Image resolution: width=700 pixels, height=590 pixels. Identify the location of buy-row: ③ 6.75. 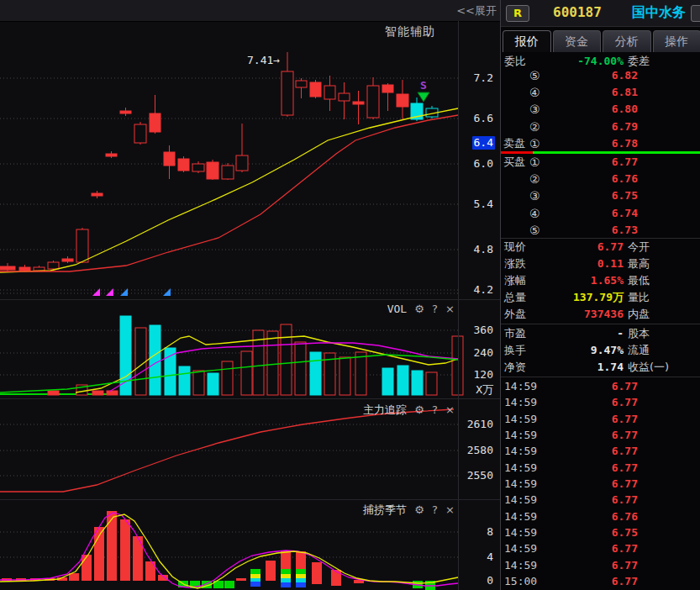
(600, 196).